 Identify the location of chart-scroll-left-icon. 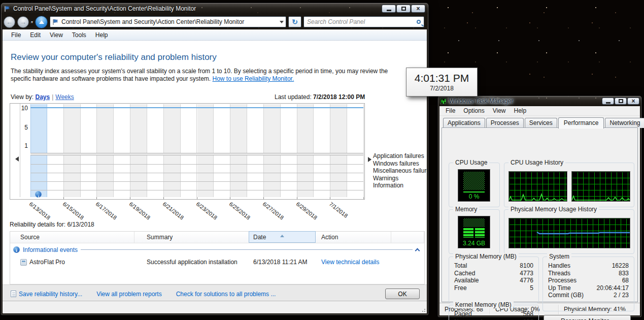
(16, 159).